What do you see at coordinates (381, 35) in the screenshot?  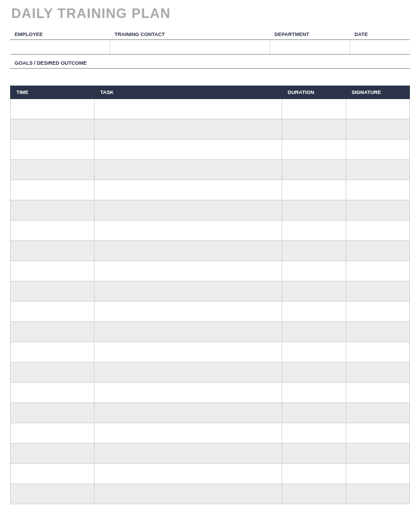 I see `date-header: DATE` at bounding box center [381, 35].